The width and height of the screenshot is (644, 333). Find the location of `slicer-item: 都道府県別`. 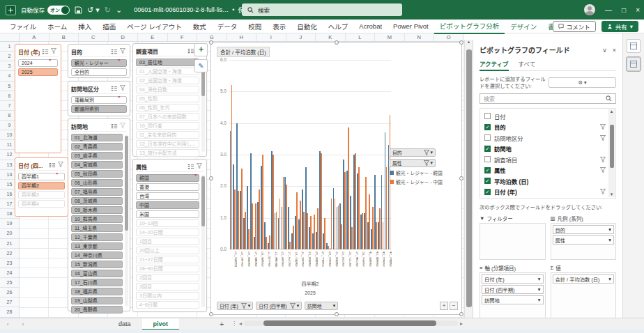

slicer-item: 都道府県別 is located at coordinates (99, 109).